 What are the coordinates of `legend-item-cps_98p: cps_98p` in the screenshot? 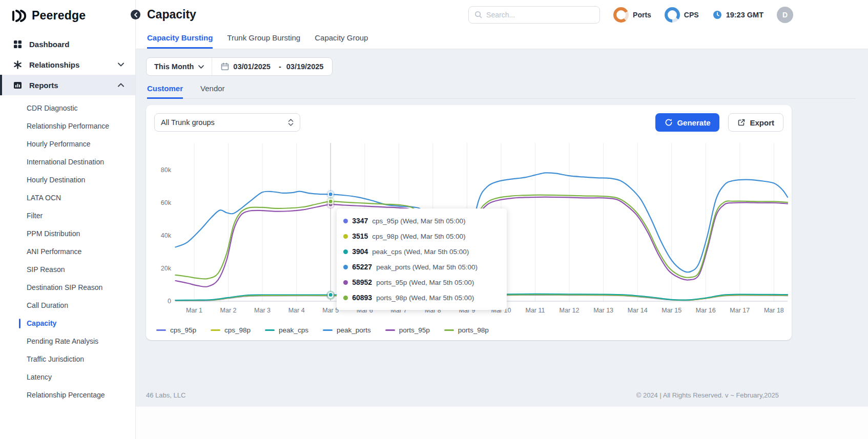 It's located at (231, 330).